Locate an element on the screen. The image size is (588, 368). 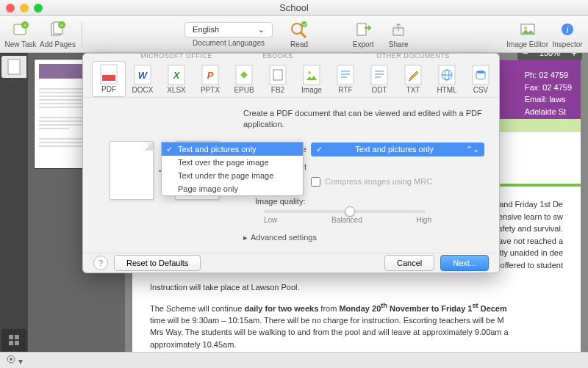
format-xlsx: XXLSX is located at coordinates (176, 79).